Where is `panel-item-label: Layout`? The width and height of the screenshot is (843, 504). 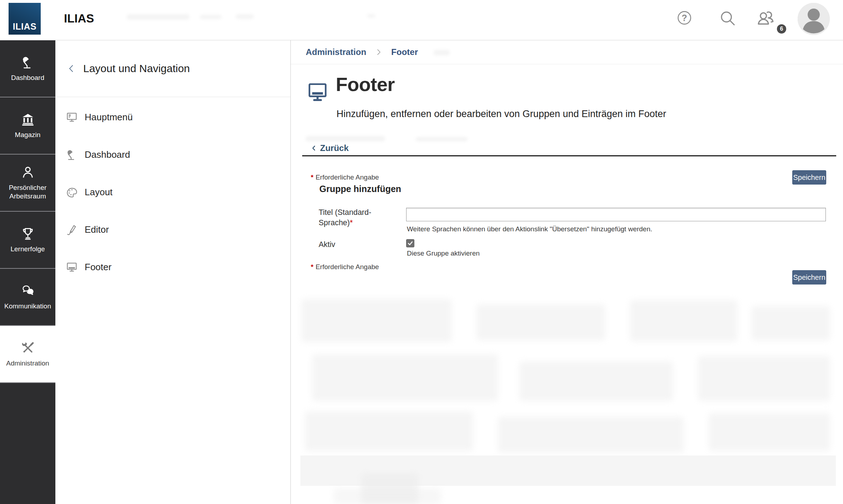 panel-item-label: Layout is located at coordinates (99, 192).